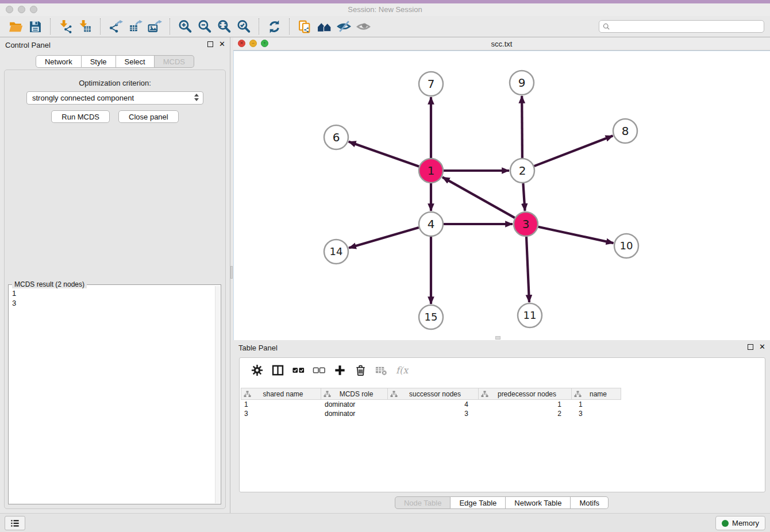 This screenshot has height=532, width=770. Describe the element at coordinates (596, 414) in the screenshot. I see `cell-name: 3` at that location.